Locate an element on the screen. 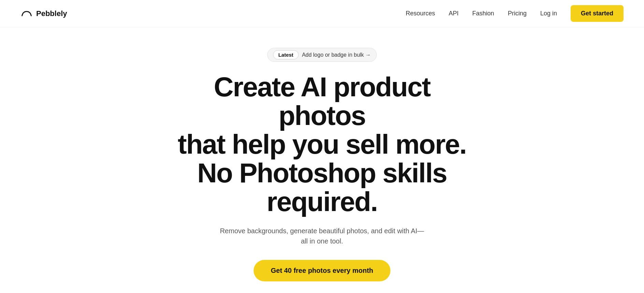 The width and height of the screenshot is (644, 293). logo: Pebblely is located at coordinates (44, 14).